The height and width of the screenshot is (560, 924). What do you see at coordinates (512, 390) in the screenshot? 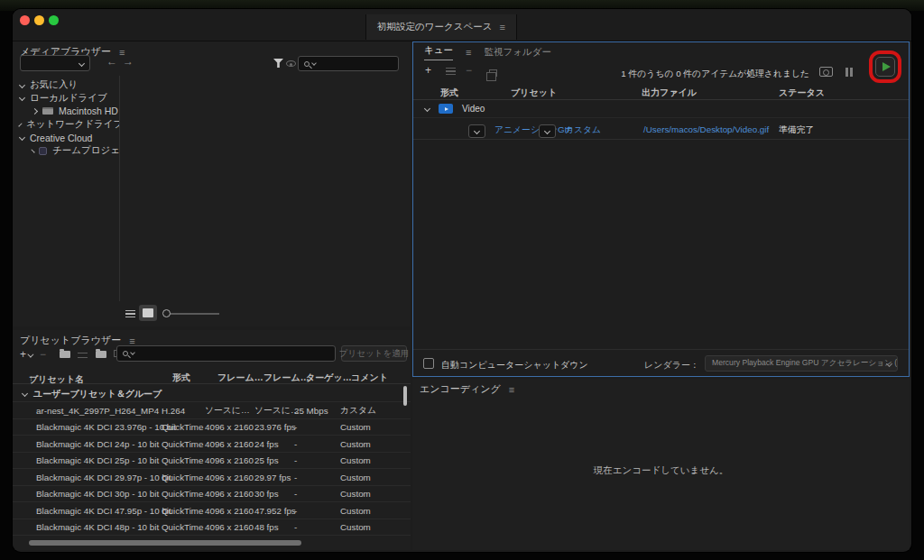
I see `encoding-menu-icon: ≡` at bounding box center [512, 390].